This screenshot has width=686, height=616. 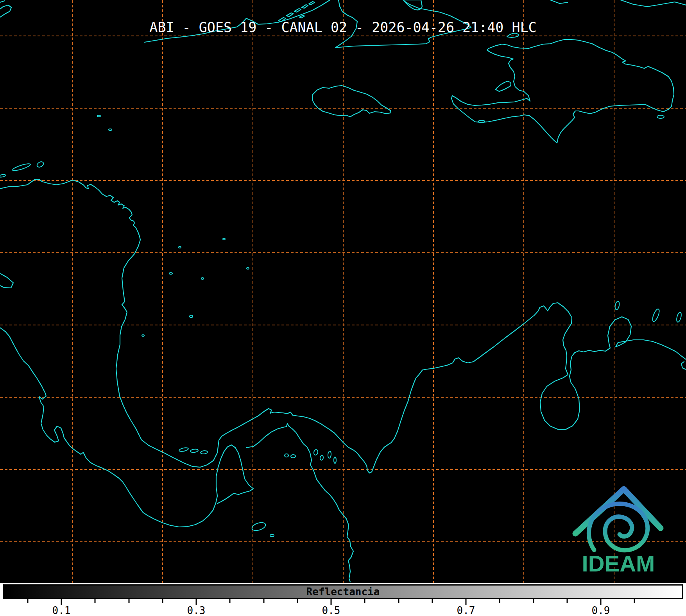 What do you see at coordinates (618, 563) in the screenshot?
I see `logo-wordmark: IDEAM` at bounding box center [618, 563].